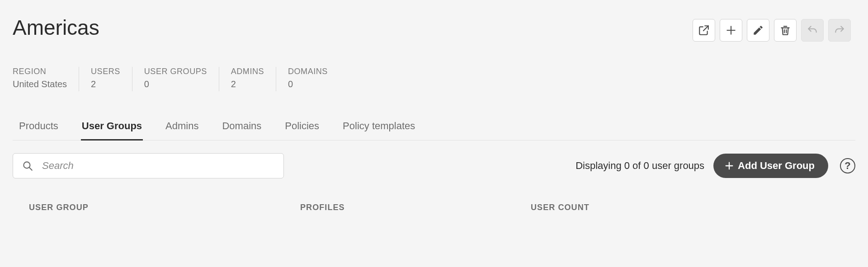 The image size is (868, 267). I want to click on table-header-row: USER GROUP PROFILES USER COUNT, so click(434, 208).